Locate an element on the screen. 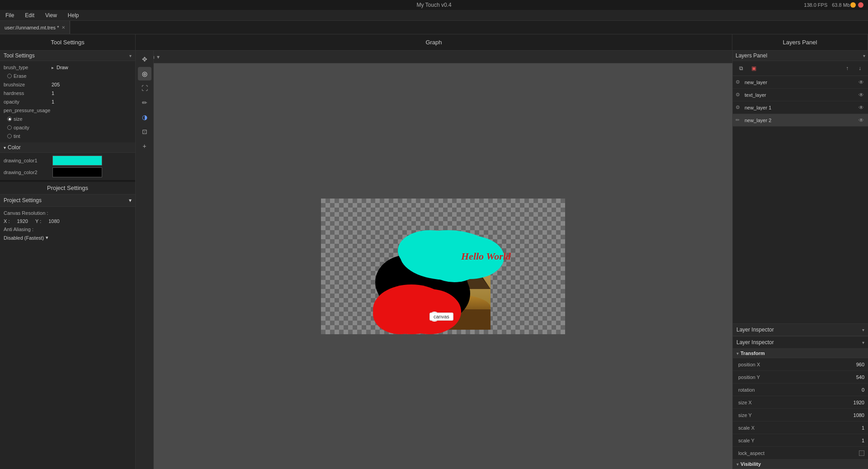 The width and height of the screenshot is (868, 469). copy-layer-button: ⧉ is located at coordinates (741, 68).